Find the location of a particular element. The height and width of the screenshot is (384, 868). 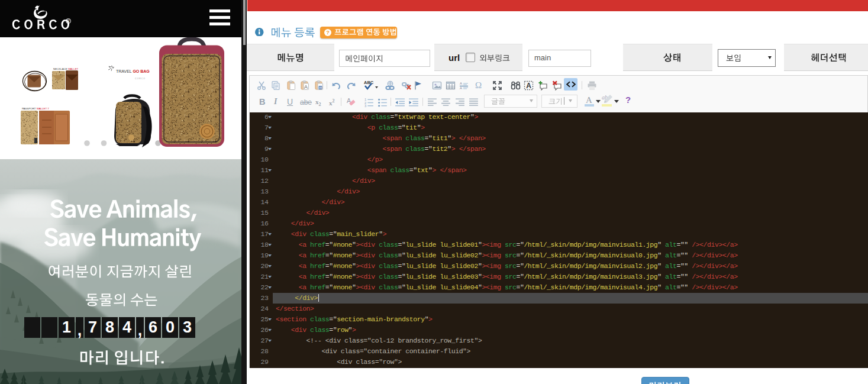

svg-text: TRAVEL GO BAG is located at coordinates (133, 71).